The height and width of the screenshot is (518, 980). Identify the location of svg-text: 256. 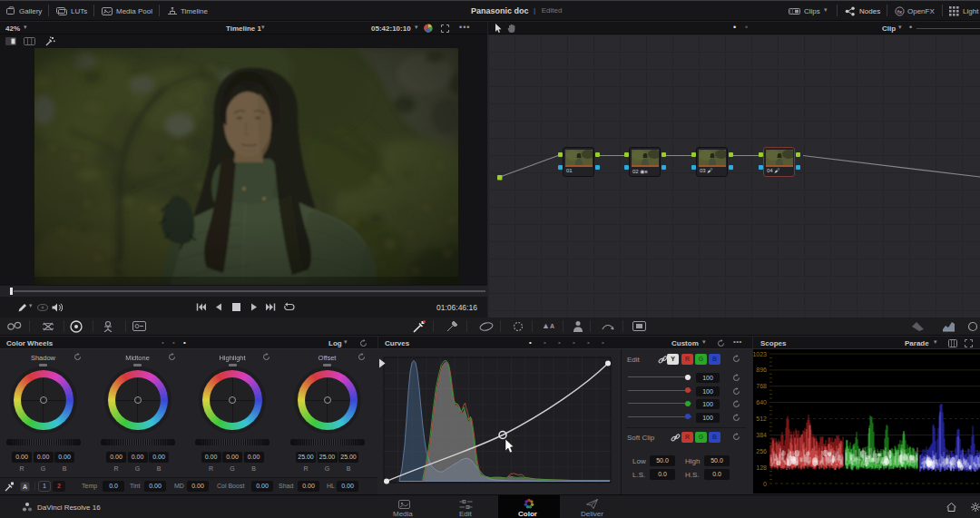
(761, 452).